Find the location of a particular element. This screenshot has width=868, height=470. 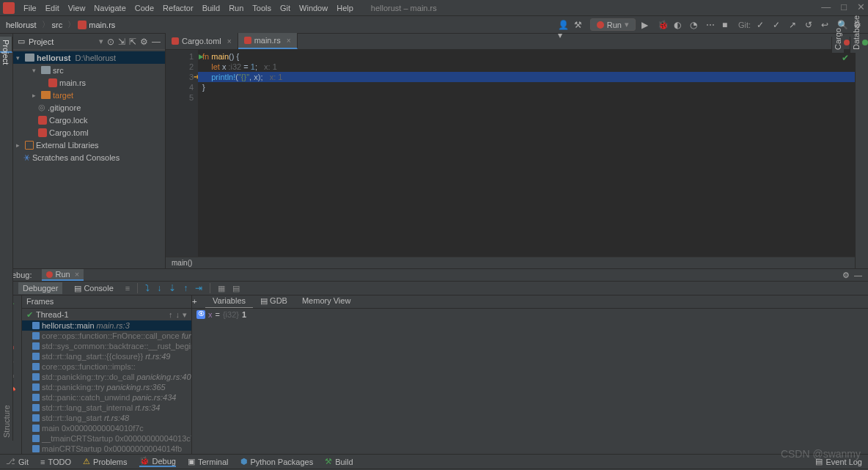

menu-build: Build is located at coordinates (211, 8).